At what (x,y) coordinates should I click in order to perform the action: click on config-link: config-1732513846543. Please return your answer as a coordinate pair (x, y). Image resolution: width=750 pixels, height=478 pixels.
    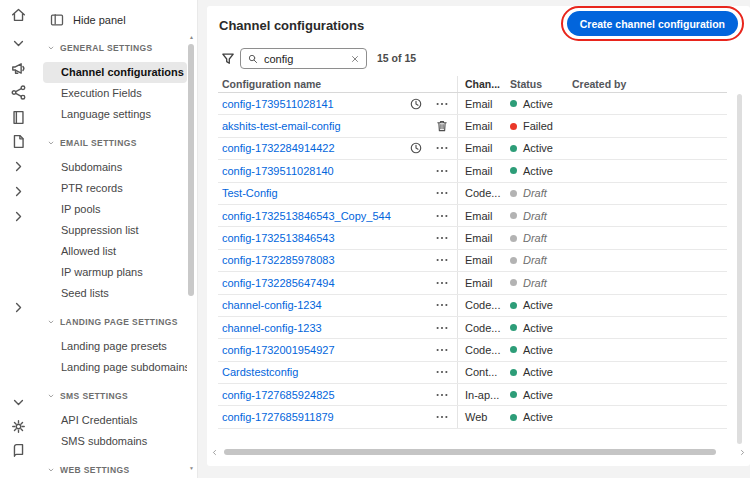
    Looking at the image, I should click on (278, 238).